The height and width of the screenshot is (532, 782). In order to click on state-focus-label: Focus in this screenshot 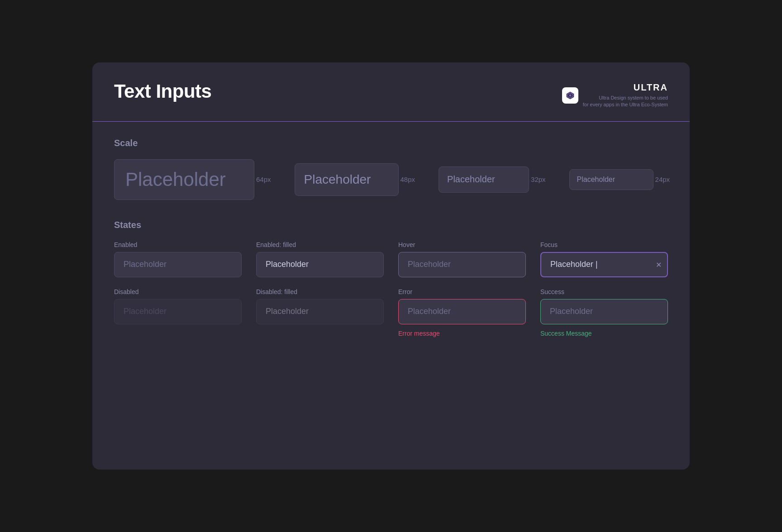, I will do `click(604, 245)`.